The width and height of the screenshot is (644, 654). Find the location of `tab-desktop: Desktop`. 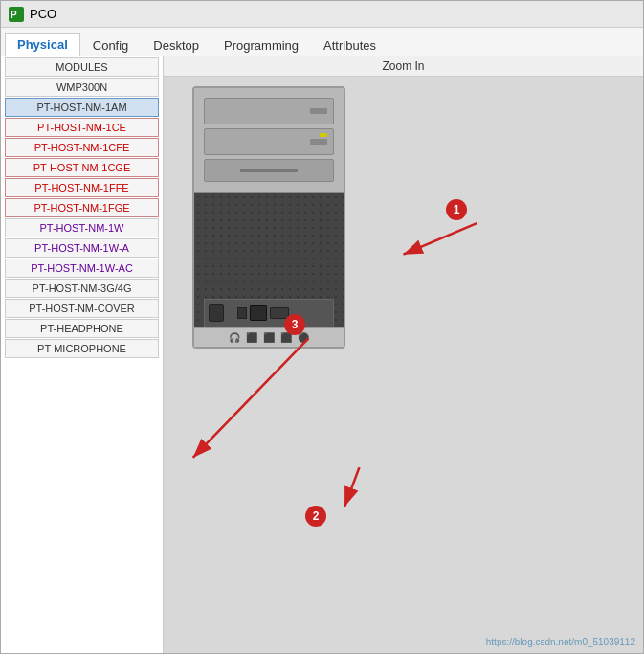

tab-desktop: Desktop is located at coordinates (176, 45).